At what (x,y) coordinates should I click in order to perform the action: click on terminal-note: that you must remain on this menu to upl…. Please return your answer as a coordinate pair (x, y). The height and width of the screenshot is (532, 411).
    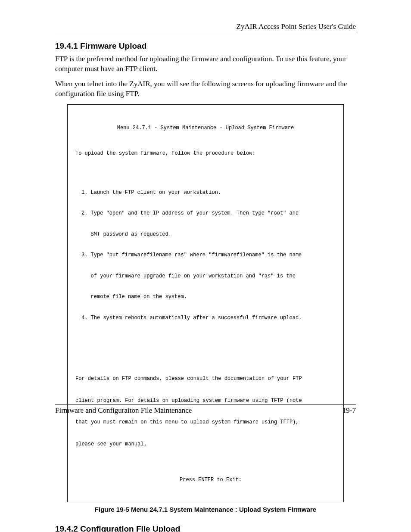
    Looking at the image, I should click on (206, 422).